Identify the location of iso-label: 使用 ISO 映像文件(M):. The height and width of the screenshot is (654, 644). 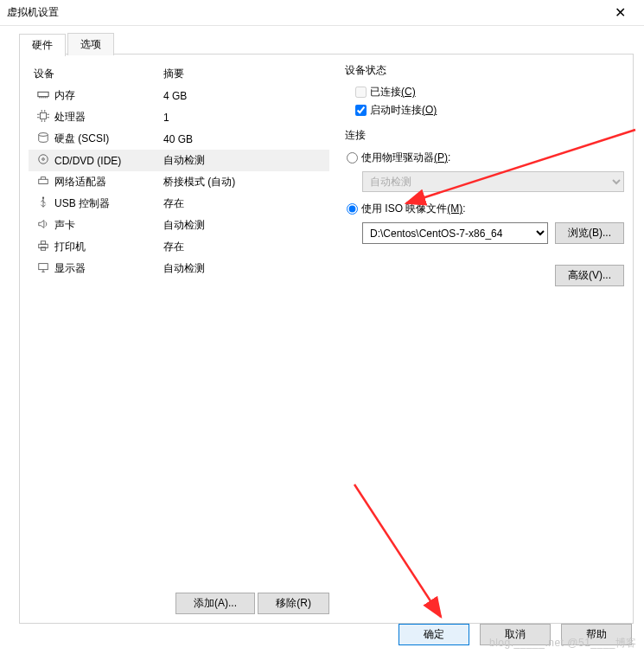
(413, 209).